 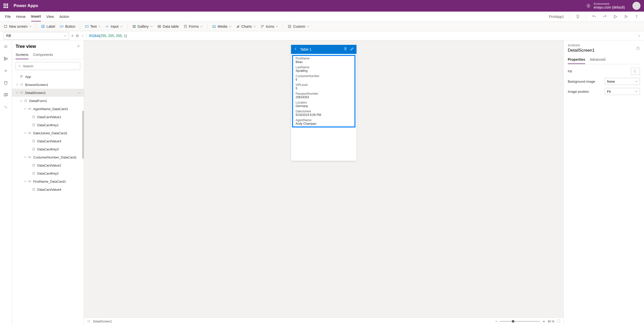 I want to click on share-icon, so click(x=626, y=17).